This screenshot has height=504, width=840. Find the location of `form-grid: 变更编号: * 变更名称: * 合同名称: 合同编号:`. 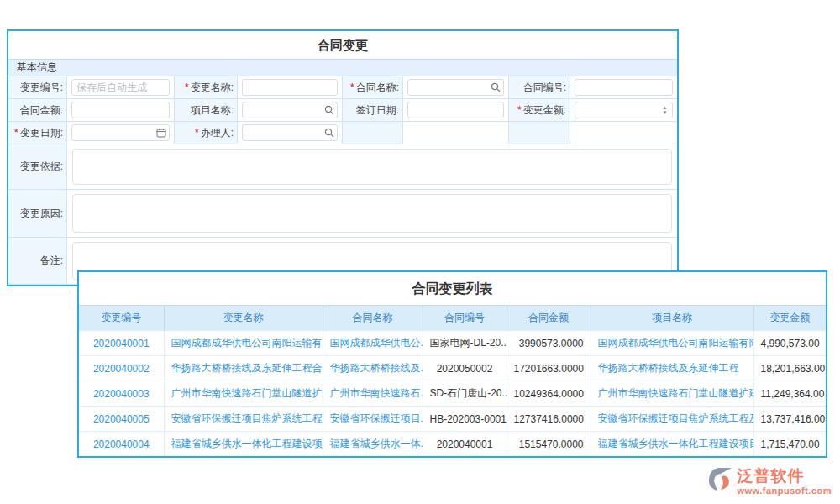

form-grid: 变更编号: * 变更名称: * 合同名称: 合同编号: is located at coordinates (343, 111).